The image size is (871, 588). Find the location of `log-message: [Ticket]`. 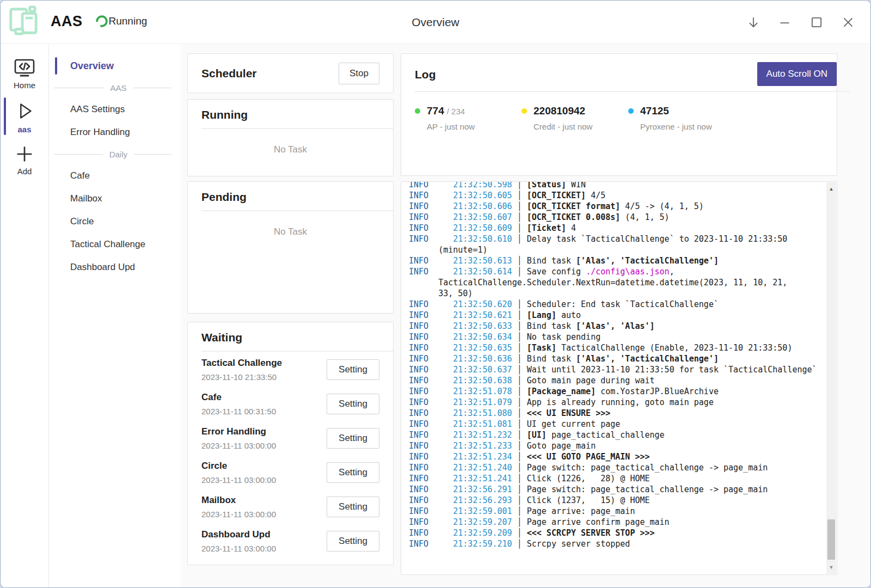

log-message: [Ticket] is located at coordinates (547, 228).